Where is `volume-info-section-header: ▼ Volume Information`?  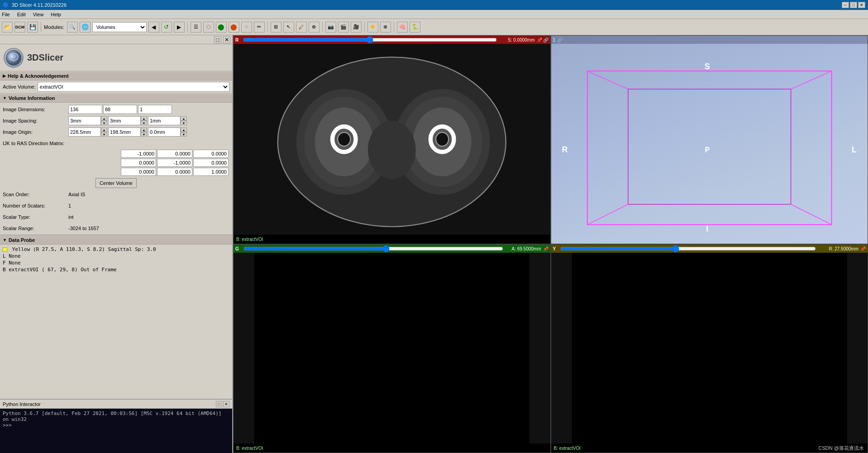
volume-info-section-header: ▼ Volume Information is located at coordinates (116, 98).